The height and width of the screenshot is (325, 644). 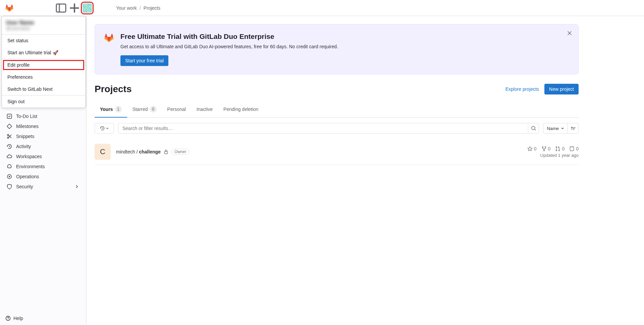 What do you see at coordinates (18, 318) in the screenshot?
I see `help-label: Help` at bounding box center [18, 318].